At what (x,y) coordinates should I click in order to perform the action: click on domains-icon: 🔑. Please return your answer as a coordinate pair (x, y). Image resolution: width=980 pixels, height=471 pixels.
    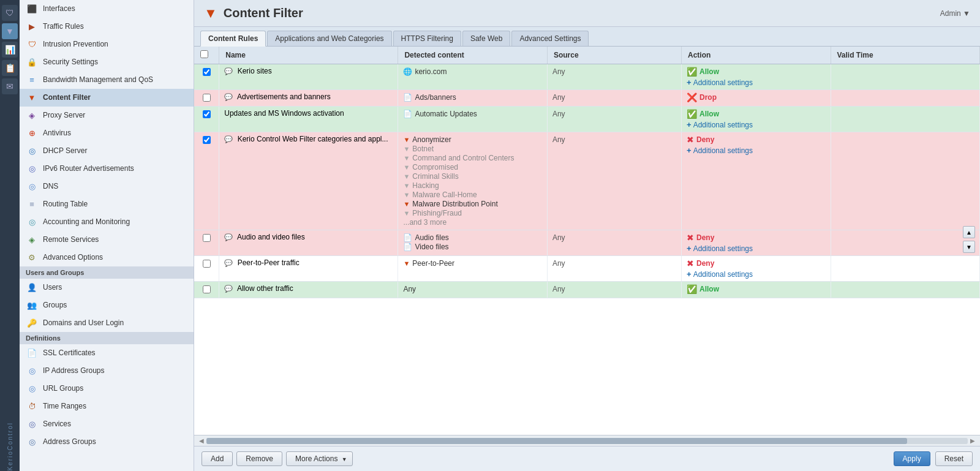
    Looking at the image, I should click on (32, 323).